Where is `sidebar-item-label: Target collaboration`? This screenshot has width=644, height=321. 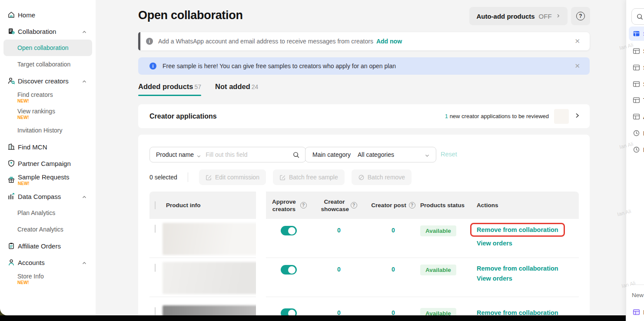 sidebar-item-label: Target collaboration is located at coordinates (56, 64).